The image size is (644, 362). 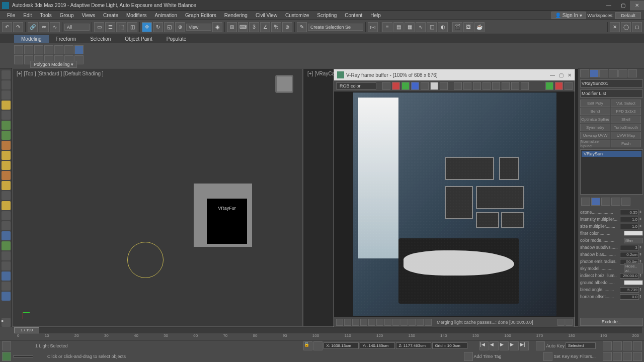 What do you see at coordinates (158, 27) in the screenshot?
I see `rotate-button: ↻` at bounding box center [158, 27].